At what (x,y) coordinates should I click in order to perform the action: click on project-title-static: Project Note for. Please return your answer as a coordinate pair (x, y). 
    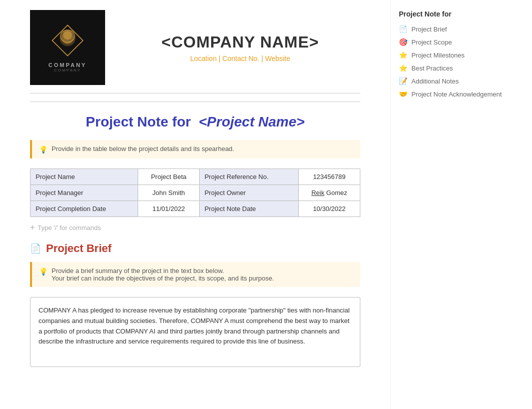
    Looking at the image, I should click on (138, 122).